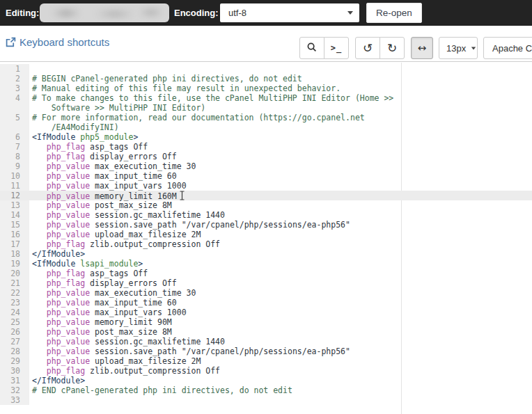 The image size is (532, 414). Describe the element at coordinates (15, 361) in the screenshot. I see `line-number: 29` at that location.